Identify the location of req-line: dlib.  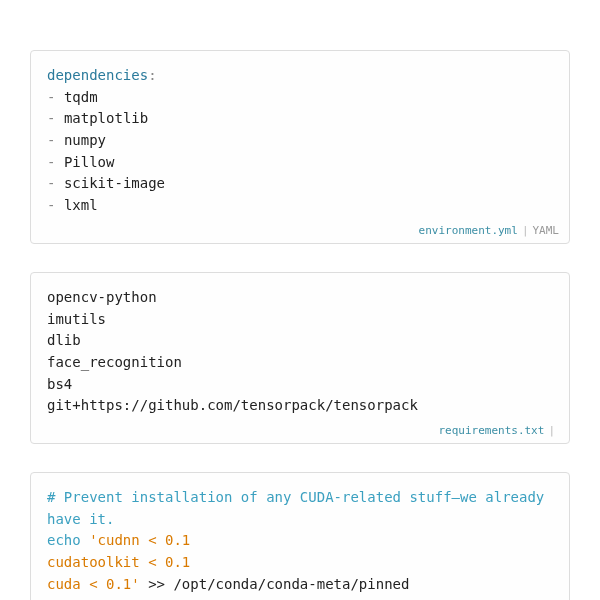
(300, 341).